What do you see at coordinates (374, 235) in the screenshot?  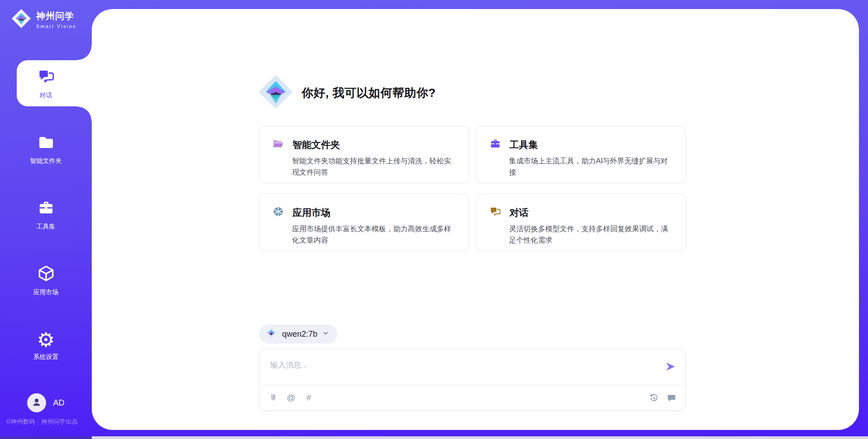 I see `card-description: 应用市场提供丰富长文本模板，助力高效生成多样化文章内容` at bounding box center [374, 235].